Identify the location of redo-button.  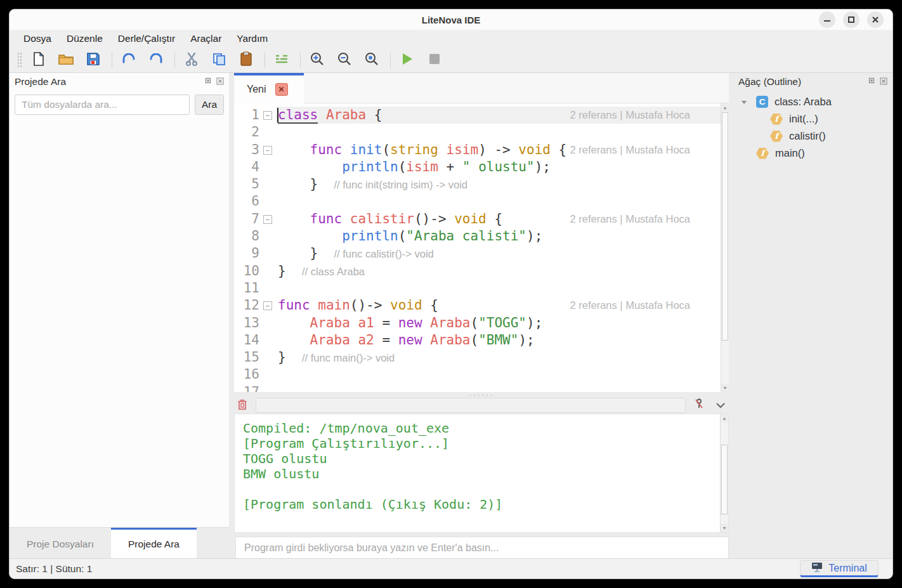
(156, 60).